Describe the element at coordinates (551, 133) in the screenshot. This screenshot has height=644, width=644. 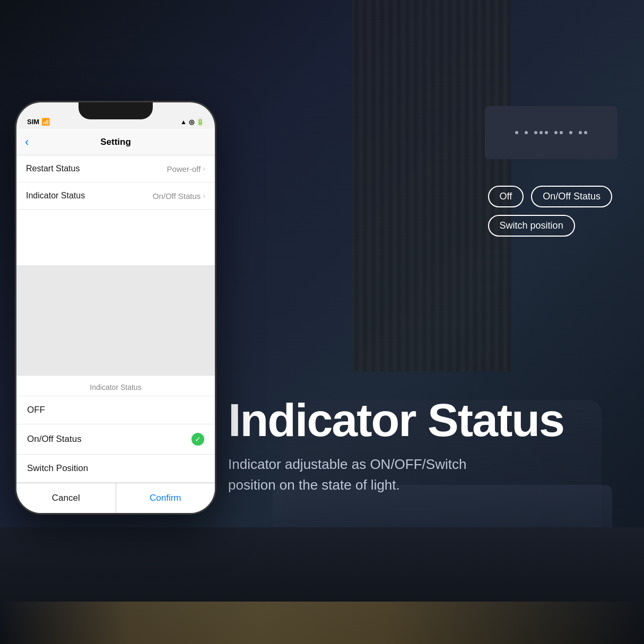
I see `wall-switch-panel` at that location.